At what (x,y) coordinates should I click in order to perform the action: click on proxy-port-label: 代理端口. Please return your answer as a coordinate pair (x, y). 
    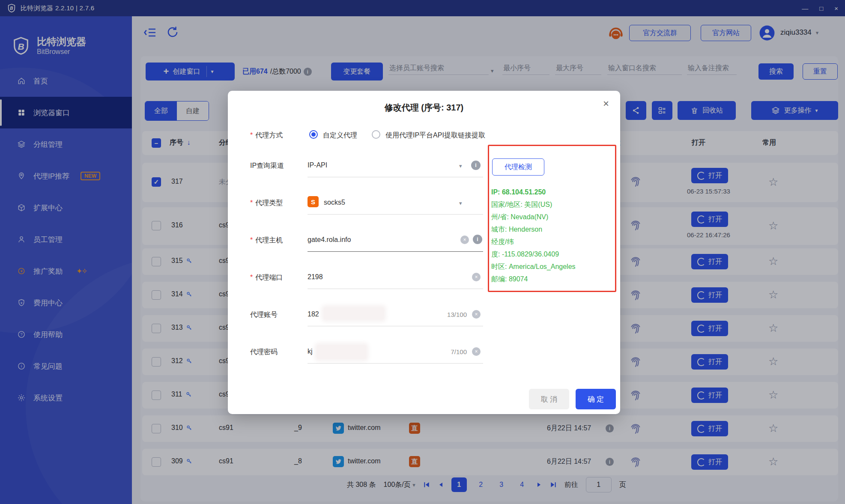
    Looking at the image, I should click on (266, 277).